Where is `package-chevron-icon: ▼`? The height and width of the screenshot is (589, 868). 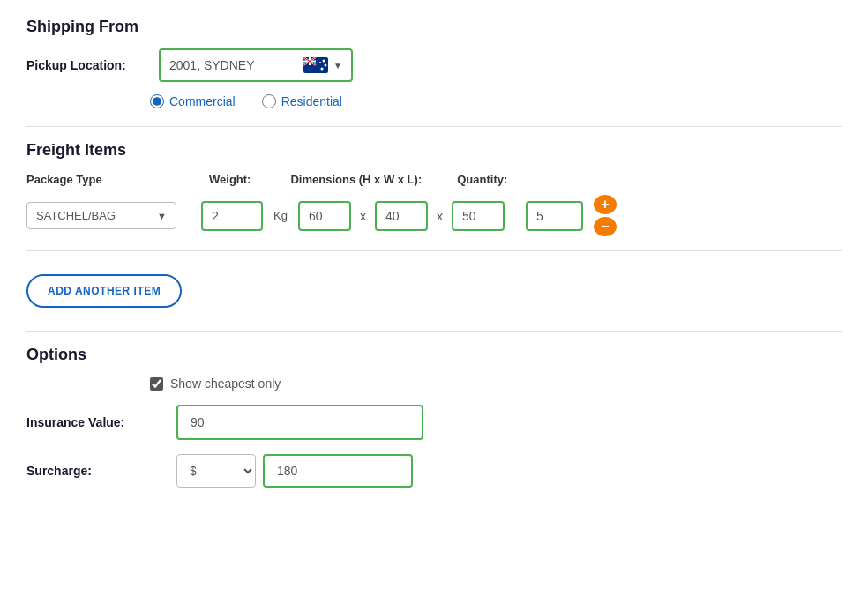
package-chevron-icon: ▼ is located at coordinates (162, 216).